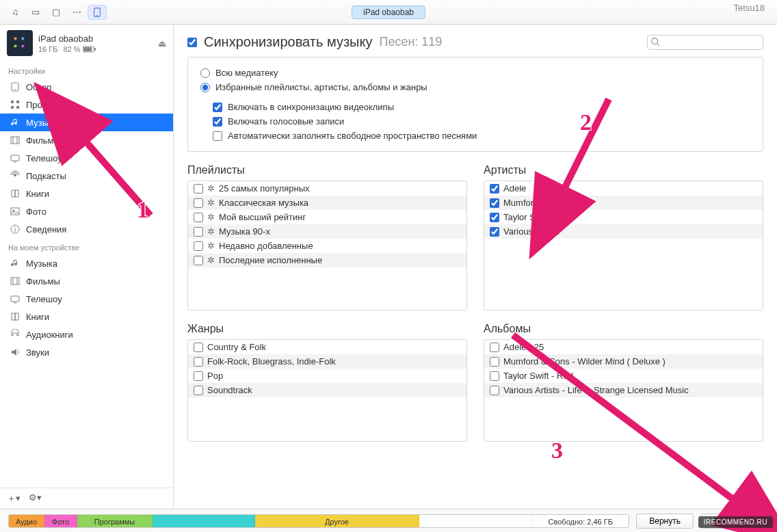  Describe the element at coordinates (327, 390) in the screenshot. I see `genres-listbox: Country & FolkFolk-Rock, Bluegrass, Indi…` at that location.